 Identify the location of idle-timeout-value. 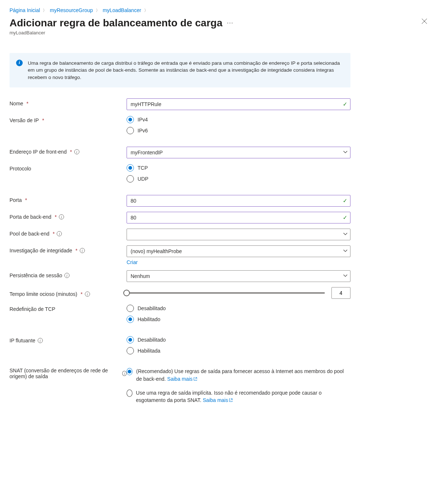
(341, 293).